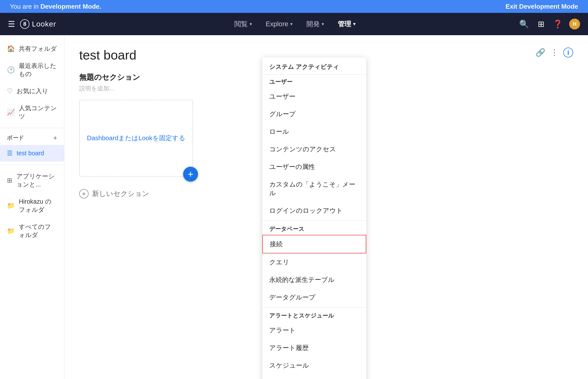  Describe the element at coordinates (11, 112) in the screenshot. I see `trending-icon: 📈` at that location.